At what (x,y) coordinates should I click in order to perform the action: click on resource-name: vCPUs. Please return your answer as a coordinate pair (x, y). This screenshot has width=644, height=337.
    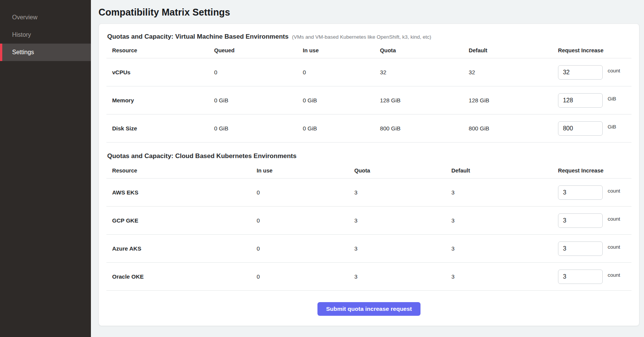
    Looking at the image, I should click on (160, 72).